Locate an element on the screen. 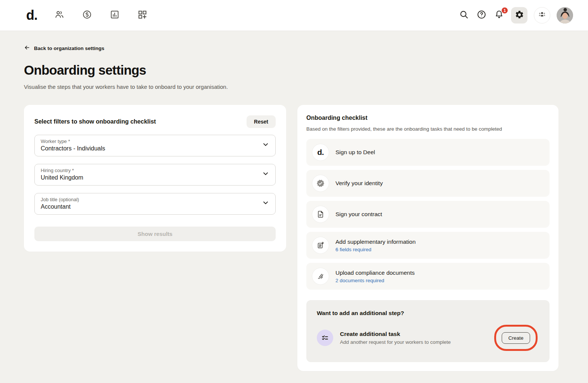  task-row-sign-contract: Sign your contract is located at coordinates (428, 214).